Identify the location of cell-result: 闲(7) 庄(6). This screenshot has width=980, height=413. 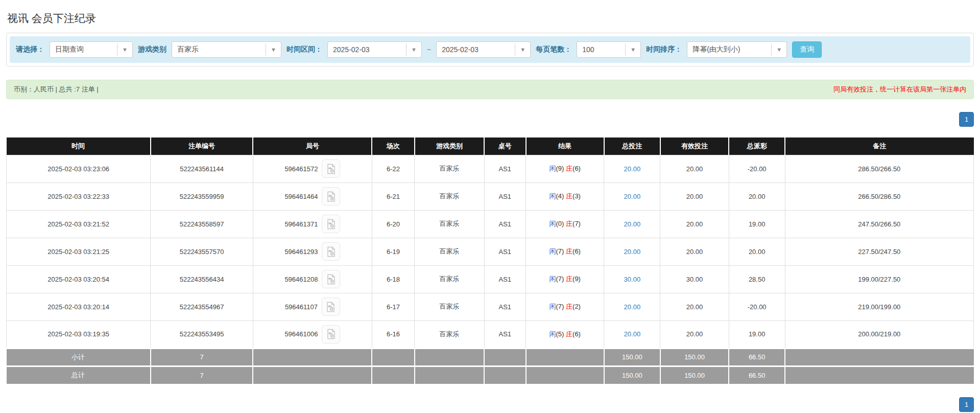
(565, 251).